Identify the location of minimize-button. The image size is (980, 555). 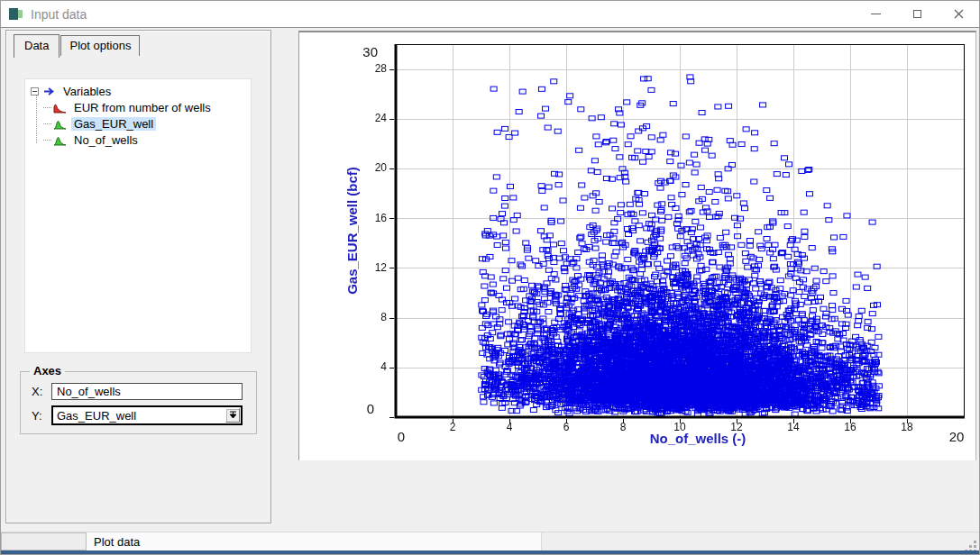
(875, 14).